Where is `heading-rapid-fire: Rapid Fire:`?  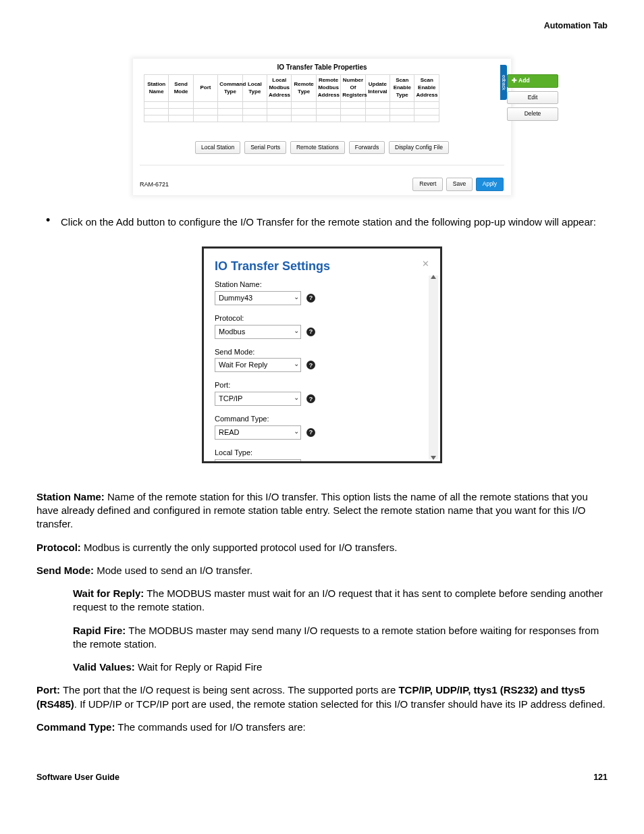
heading-rapid-fire: Rapid Fire: is located at coordinates (99, 631).